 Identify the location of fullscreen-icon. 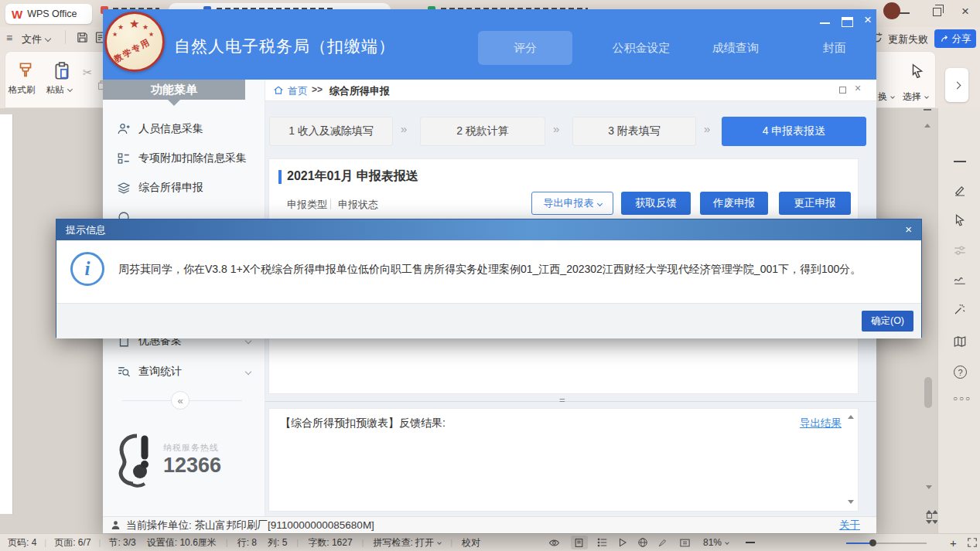
(972, 542).